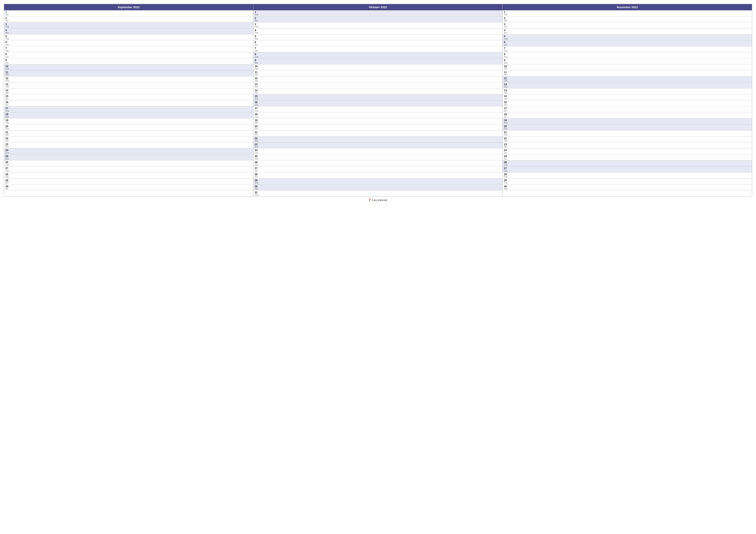 This screenshot has width=756, height=534. What do you see at coordinates (257, 25) in the screenshot?
I see `day-info: 3PON` at bounding box center [257, 25].